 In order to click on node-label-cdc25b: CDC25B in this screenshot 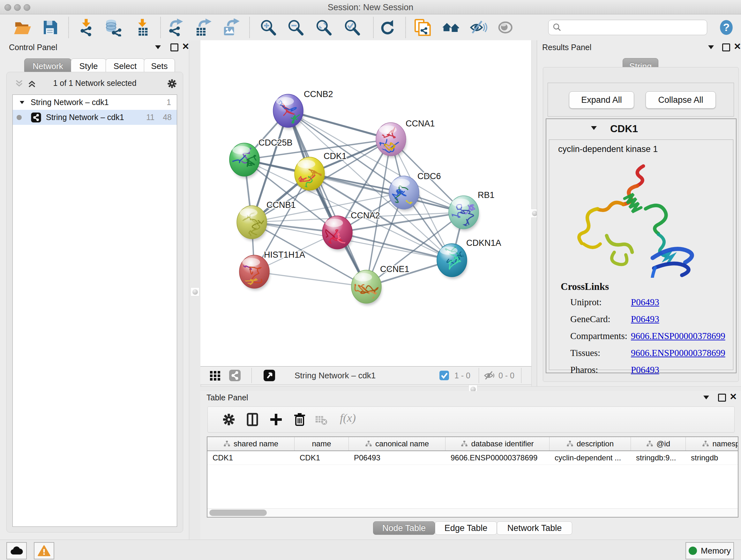, I will do `click(276, 143)`.